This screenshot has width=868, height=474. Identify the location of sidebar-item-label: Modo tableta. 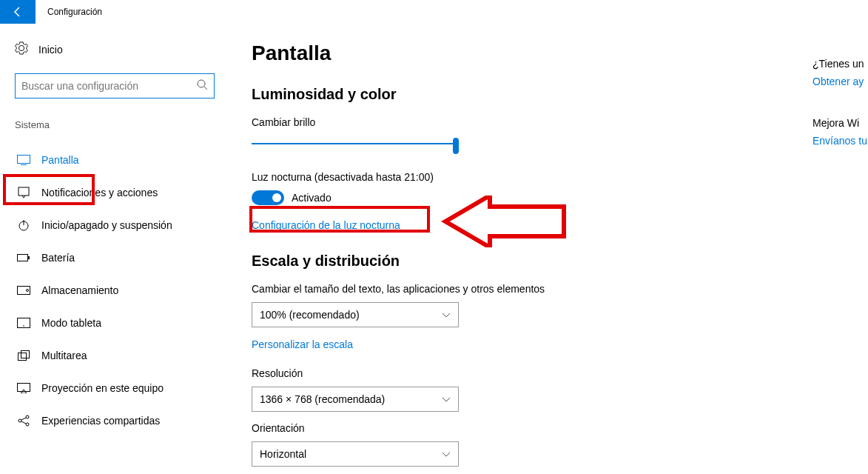
(71, 323).